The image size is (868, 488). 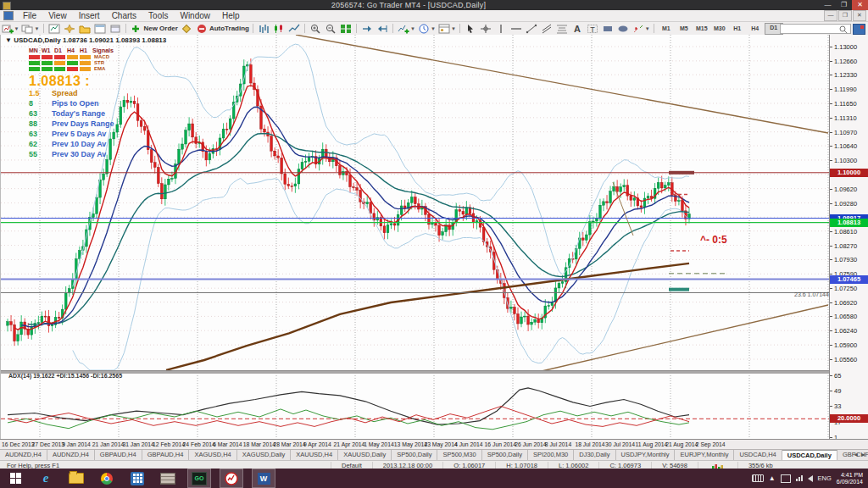 I want to click on tray-expand-icon: ▲, so click(x=772, y=478).